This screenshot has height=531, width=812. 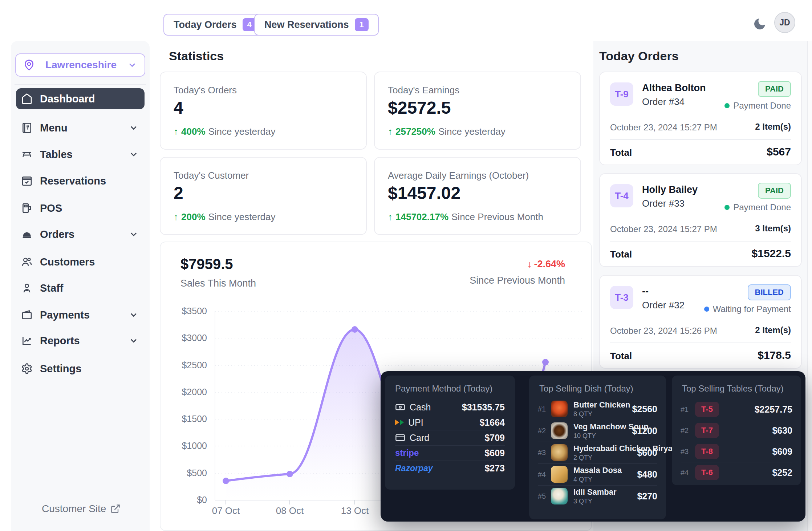 I want to click on sidebar-item-tables: Tables, so click(x=80, y=154).